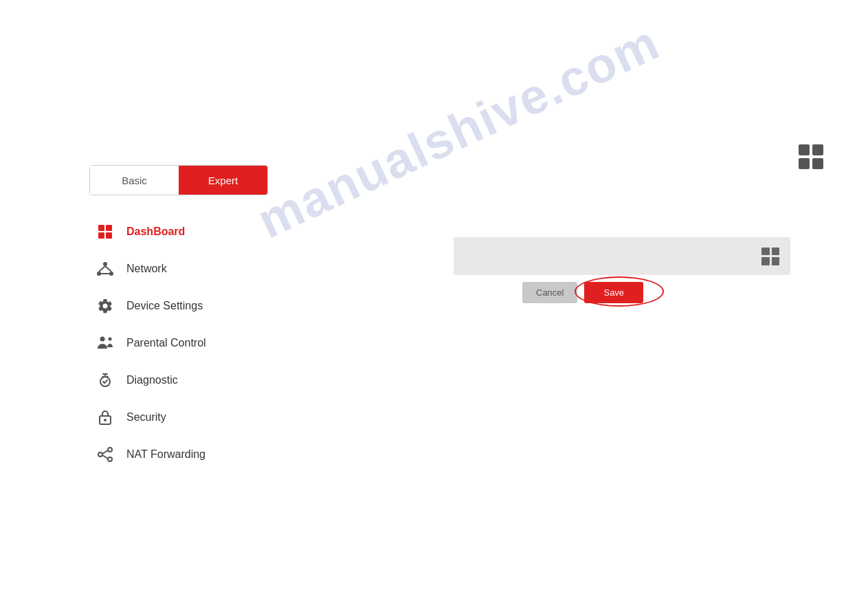 The width and height of the screenshot is (868, 614). I want to click on save-button: Save, so click(614, 293).